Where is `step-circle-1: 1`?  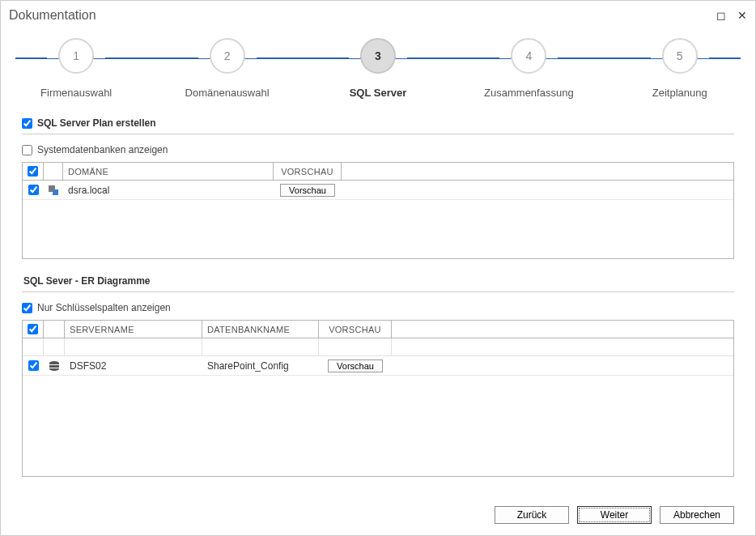 step-circle-1: 1 is located at coordinates (76, 56).